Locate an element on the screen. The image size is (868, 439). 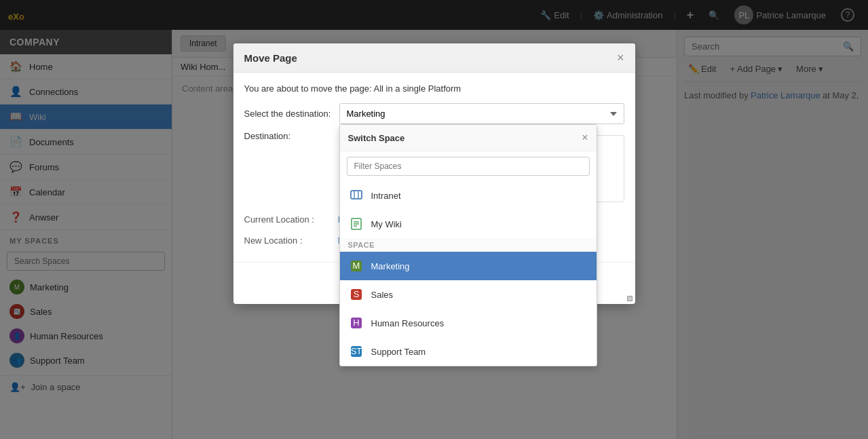
modal-header: Move Page × is located at coordinates (434, 58).